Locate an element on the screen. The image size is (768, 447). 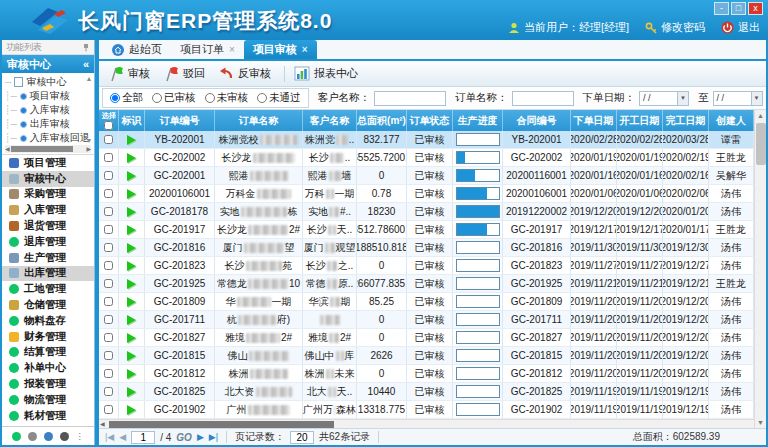
column-header-8: 合同编号 is located at coordinates (537, 120).